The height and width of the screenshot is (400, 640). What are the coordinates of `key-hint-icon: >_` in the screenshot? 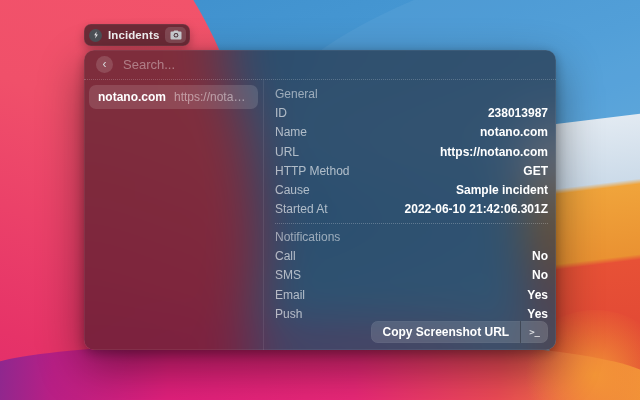 It's located at (534, 332).